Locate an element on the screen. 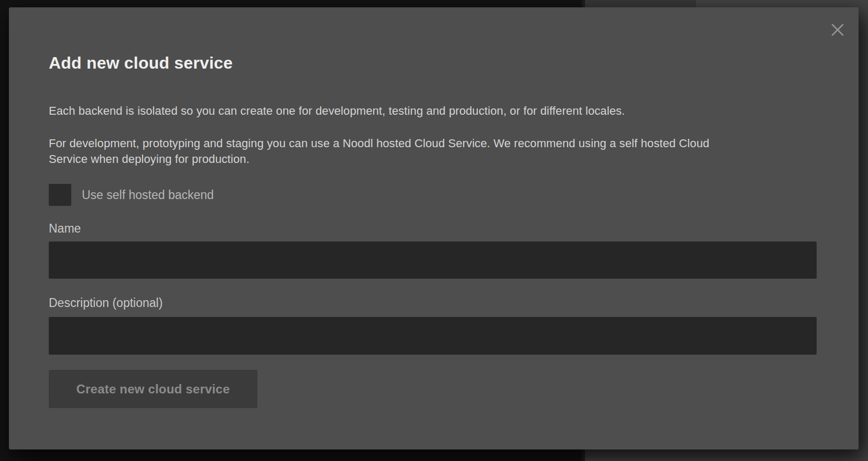  self-hosted-checkbox is located at coordinates (60, 195).